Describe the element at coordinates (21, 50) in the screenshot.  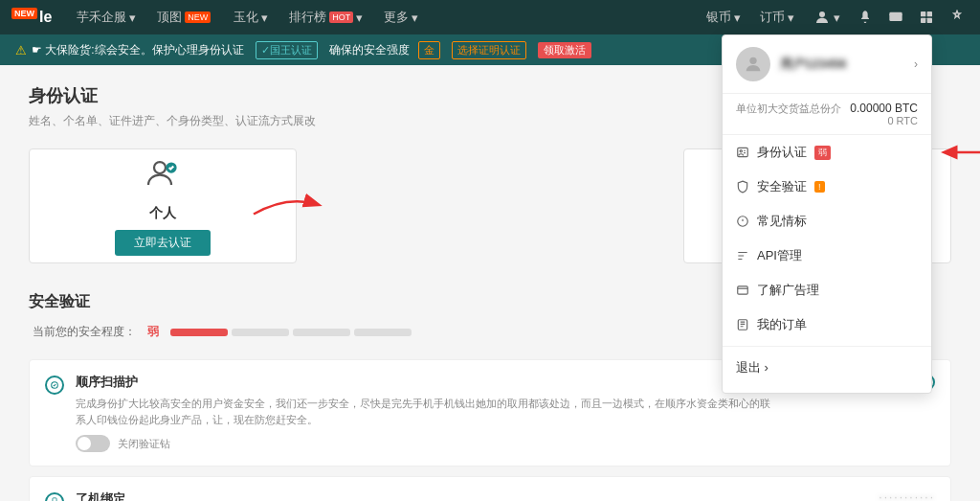
I see `warn-icon: ⚠` at that location.